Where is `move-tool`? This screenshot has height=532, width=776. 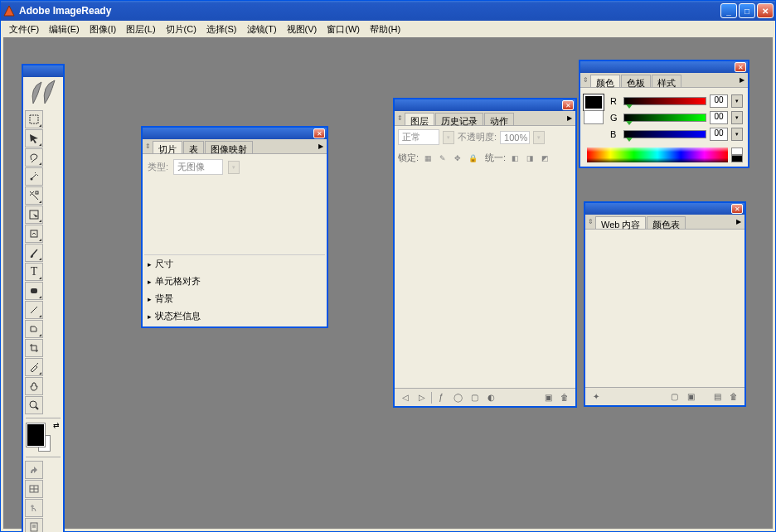 move-tool is located at coordinates (34, 138).